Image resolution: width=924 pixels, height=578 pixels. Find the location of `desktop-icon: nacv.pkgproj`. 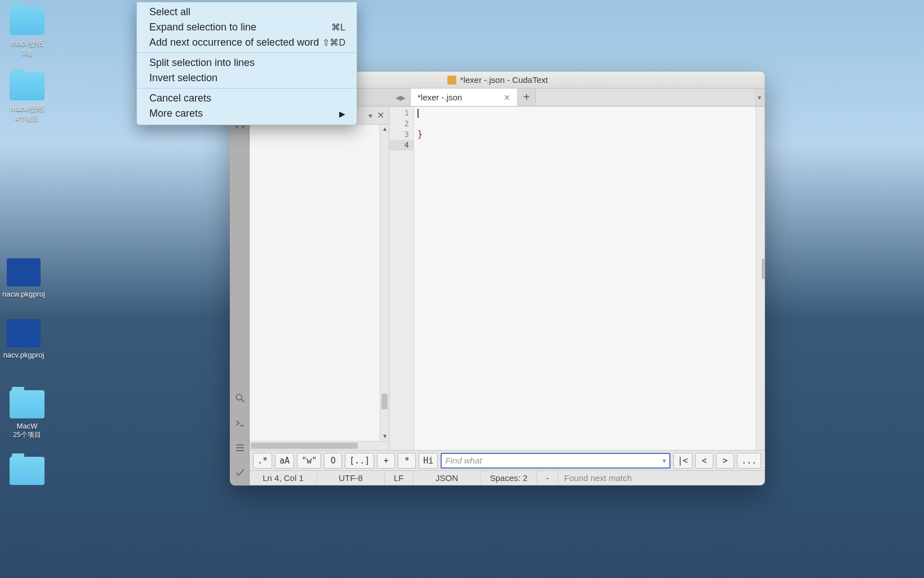

desktop-icon: nacv.pkgproj is located at coordinates (24, 339).